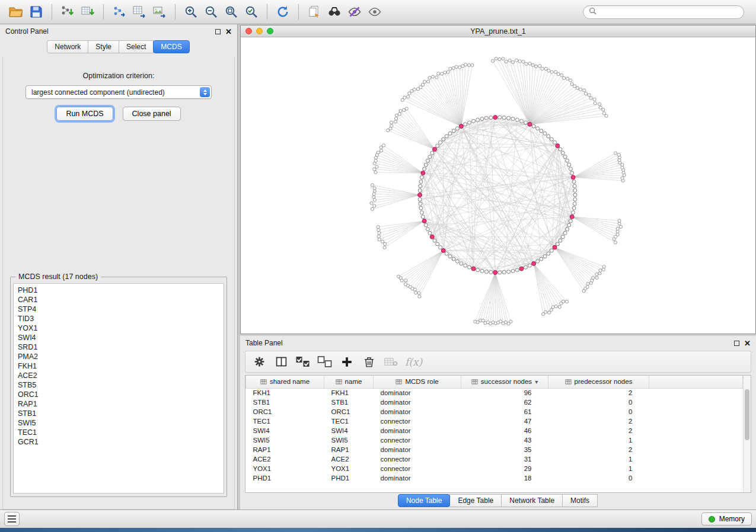 The image size is (756, 532). Describe the element at coordinates (669, 12) in the screenshot. I see `search-input` at that location.